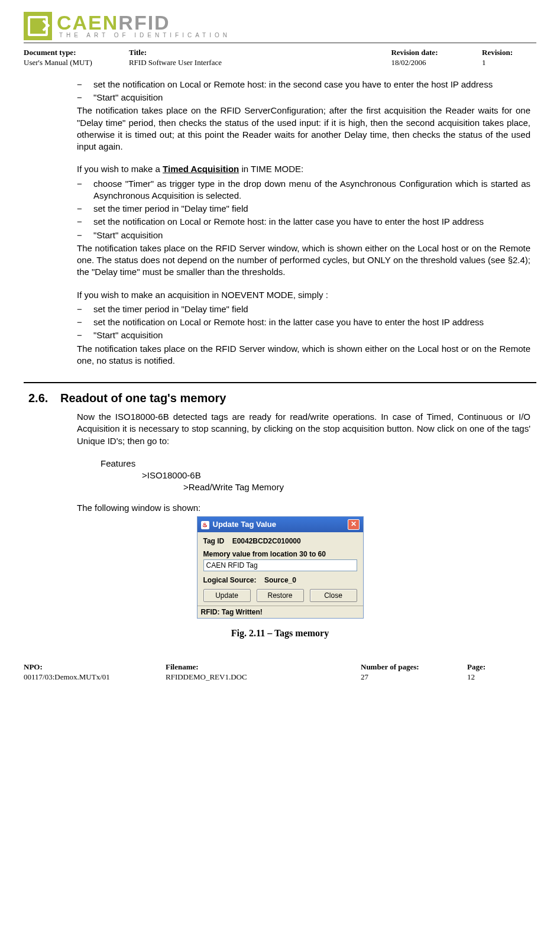  Describe the element at coordinates (280, 568) in the screenshot. I see `update-tag-dialog: ♨Update Tag Value ✕ Tag ID E0042BCD2C010…` at that location.